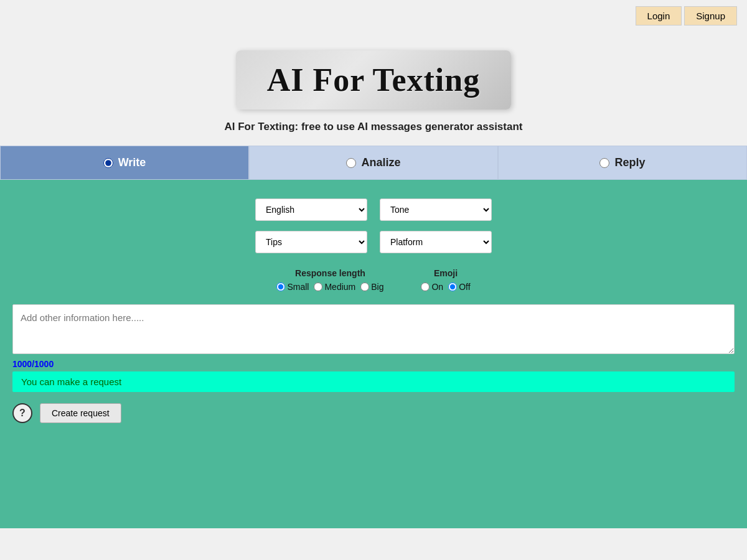 Image resolution: width=747 pixels, height=560 pixels. Describe the element at coordinates (374, 163) in the screenshot. I see `tab-bar: Write Analize Reply` at that location.